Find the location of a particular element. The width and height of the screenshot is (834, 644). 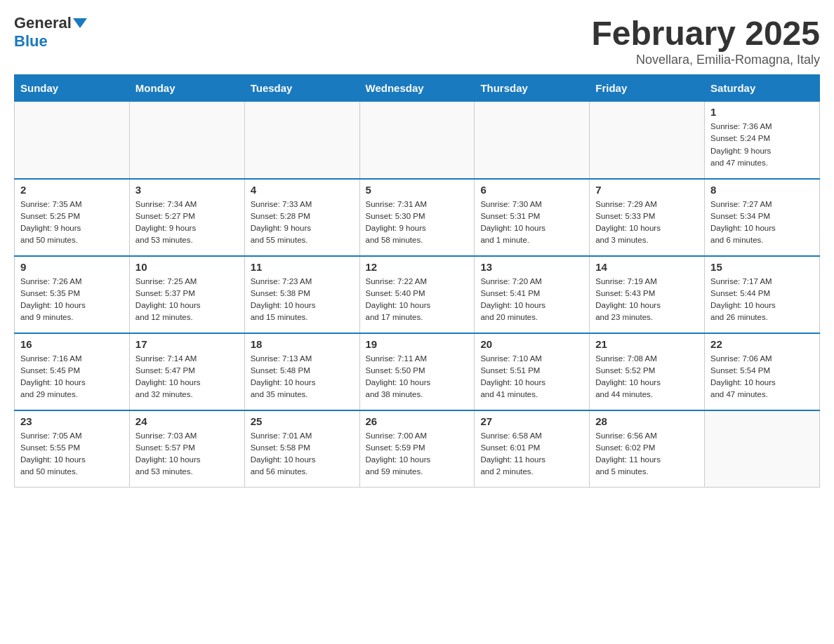

day-info: Sunrise: 7:23 AMSunset: 5:38 PMDaylight:… is located at coordinates (302, 300).